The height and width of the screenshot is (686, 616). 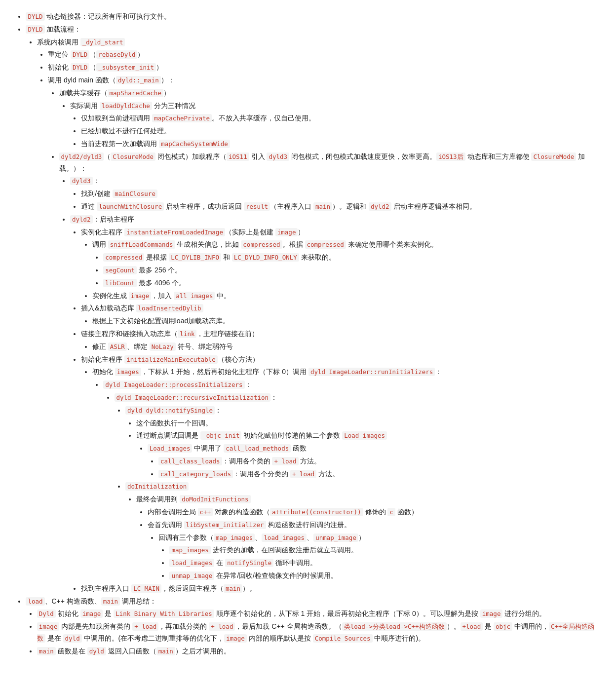 I want to click on code-libCount: libCount, so click(x=120, y=283).